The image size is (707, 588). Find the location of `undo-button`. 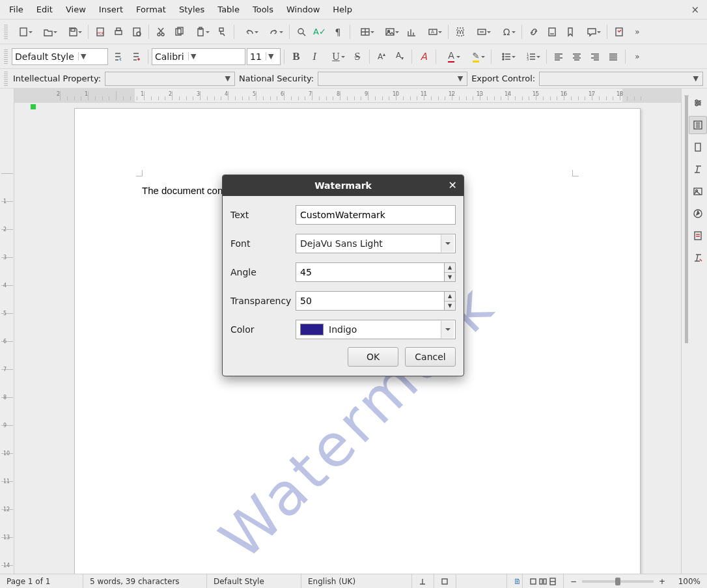

undo-button is located at coordinates (249, 32).